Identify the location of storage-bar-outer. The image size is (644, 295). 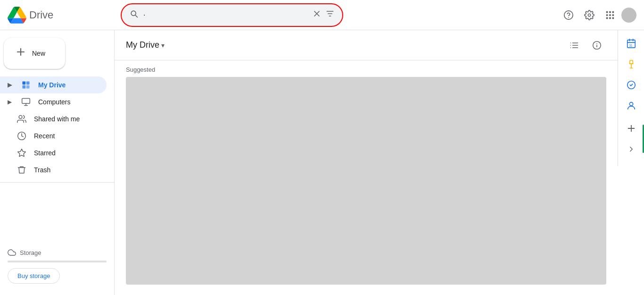
(57, 261).